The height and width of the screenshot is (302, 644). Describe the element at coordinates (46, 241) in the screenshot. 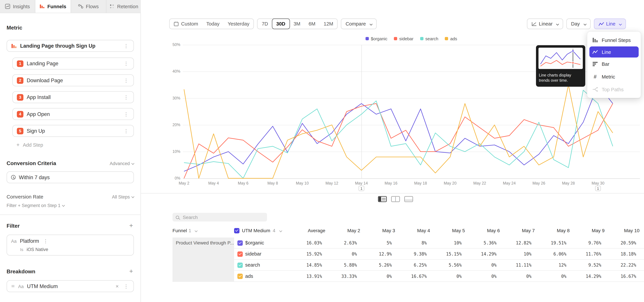

I see `filter-kebab-icon: ⋮` at that location.